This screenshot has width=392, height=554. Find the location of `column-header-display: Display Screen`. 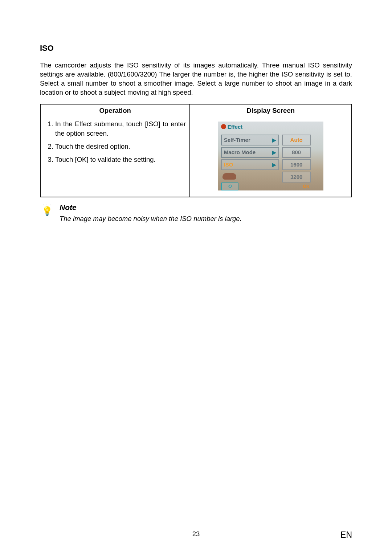

column-header-display: Display Screen is located at coordinates (271, 111).